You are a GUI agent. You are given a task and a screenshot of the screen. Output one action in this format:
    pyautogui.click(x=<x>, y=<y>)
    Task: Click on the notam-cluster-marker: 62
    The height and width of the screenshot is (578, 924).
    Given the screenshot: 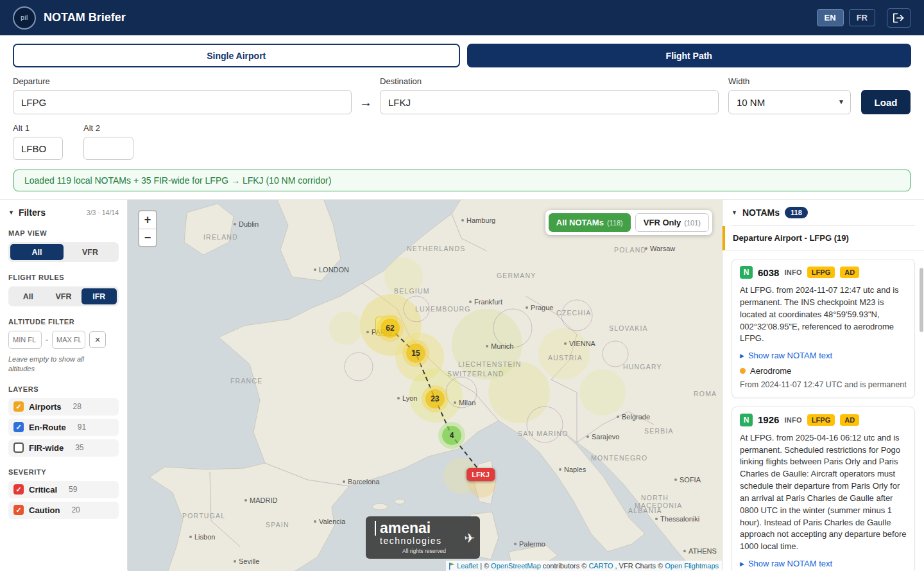 What is the action you would take?
    pyautogui.click(x=390, y=328)
    